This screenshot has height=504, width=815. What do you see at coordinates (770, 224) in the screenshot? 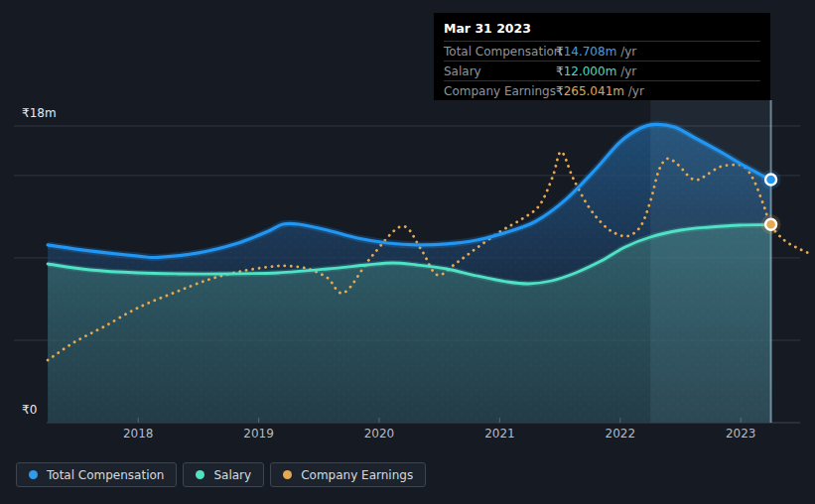
I see `company-earnings-marker` at bounding box center [770, 224].